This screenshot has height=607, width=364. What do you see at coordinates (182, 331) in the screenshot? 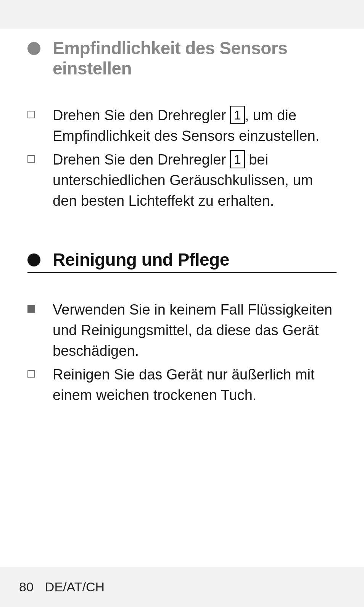
I see `instruction-item: Verwenden Sie in keinem Fall Flüssigkeit…` at bounding box center [182, 331].